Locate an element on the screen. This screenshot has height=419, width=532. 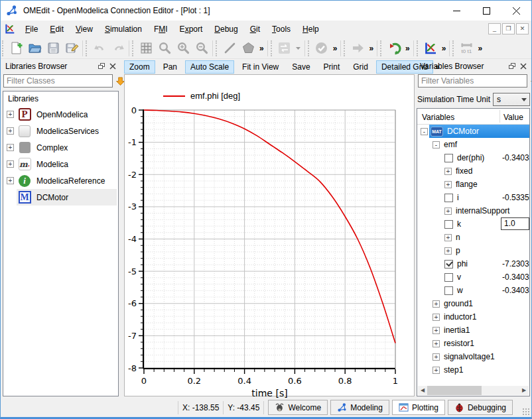
open-model-icon is located at coordinates (34, 48).